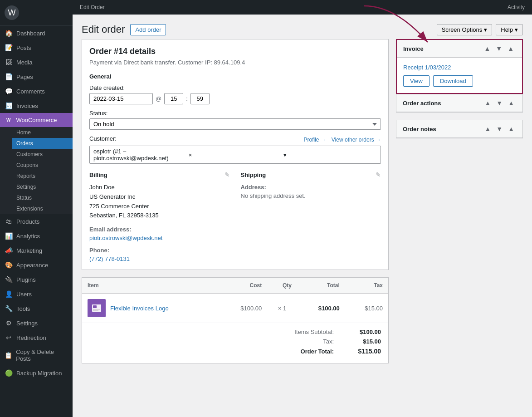  I want to click on sidebar-item-copy-delete: 📋 Copy & Delete Posts, so click(36, 355).